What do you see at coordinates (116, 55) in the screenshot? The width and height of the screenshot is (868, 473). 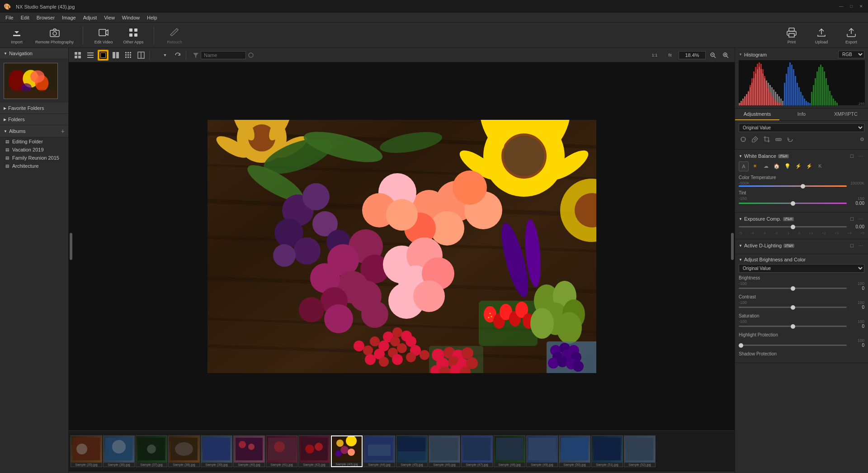 I see `view-split` at bounding box center [116, 55].